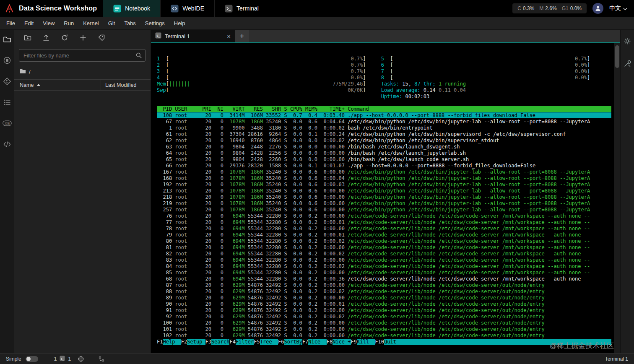 The height and width of the screenshot is (364, 634). I want to click on fkey-label: Nice +, so click(341, 342).